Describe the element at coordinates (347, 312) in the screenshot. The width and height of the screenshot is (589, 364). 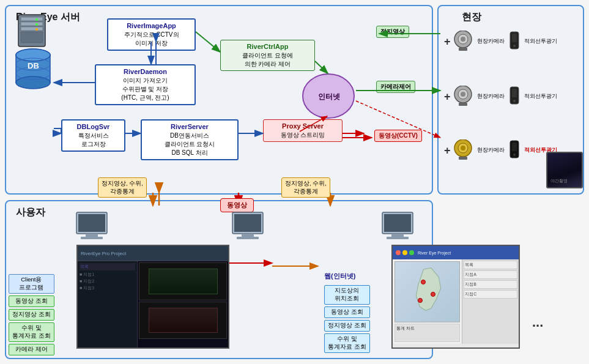
I see `web-video-view-label: 동영상 조회` at that location.